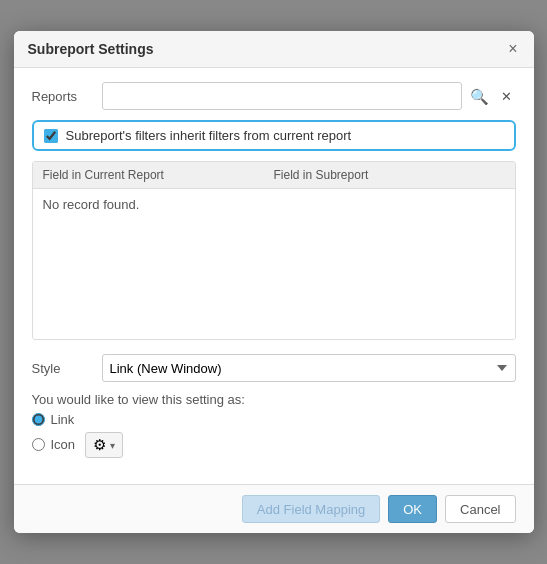 This screenshot has width=547, height=564. I want to click on dialog-footer: Add Field Mapping OK Cancel, so click(274, 508).